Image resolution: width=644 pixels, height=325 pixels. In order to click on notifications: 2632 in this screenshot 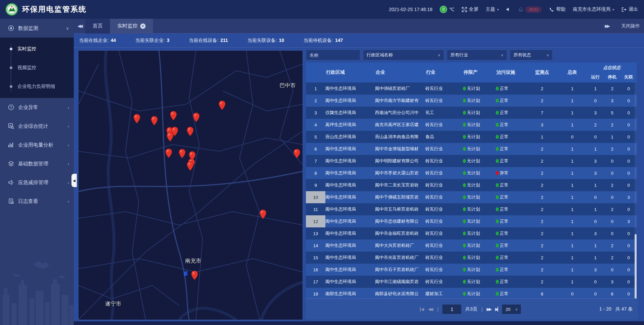, I will do `click(530, 9)`.